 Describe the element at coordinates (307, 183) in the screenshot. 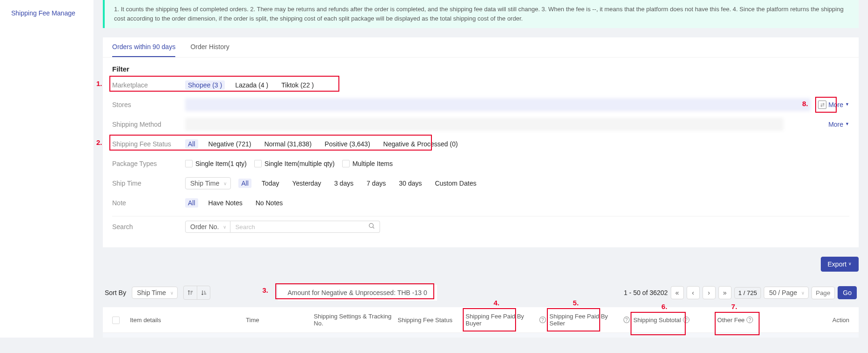

I see `shiptime-yesterday: Yesterday` at that location.